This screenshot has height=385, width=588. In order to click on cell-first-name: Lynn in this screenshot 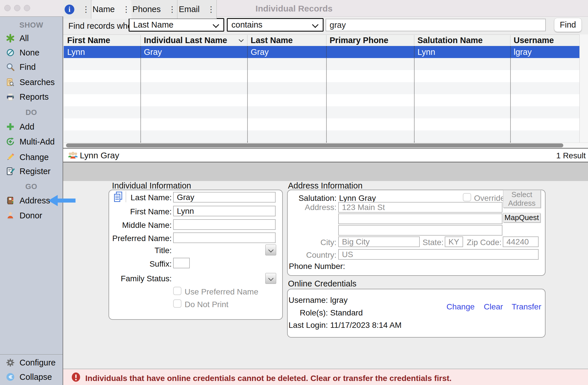, I will do `click(76, 52)`.